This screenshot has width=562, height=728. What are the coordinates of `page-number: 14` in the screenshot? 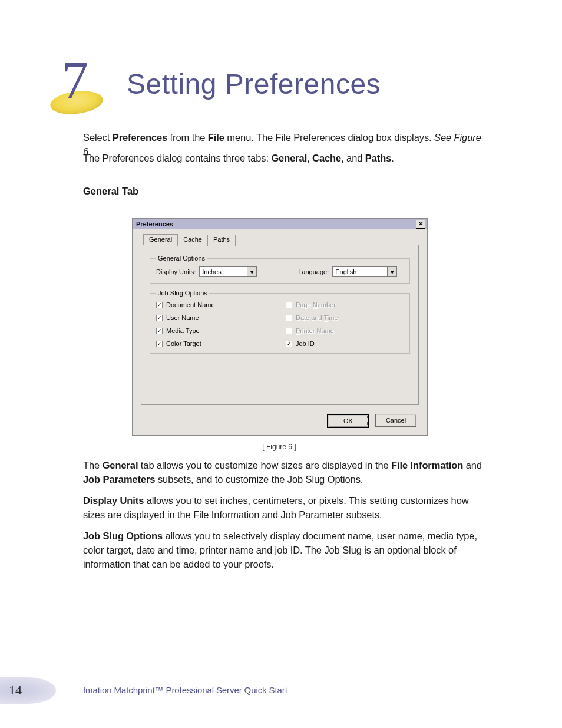 It's located at (15, 690).